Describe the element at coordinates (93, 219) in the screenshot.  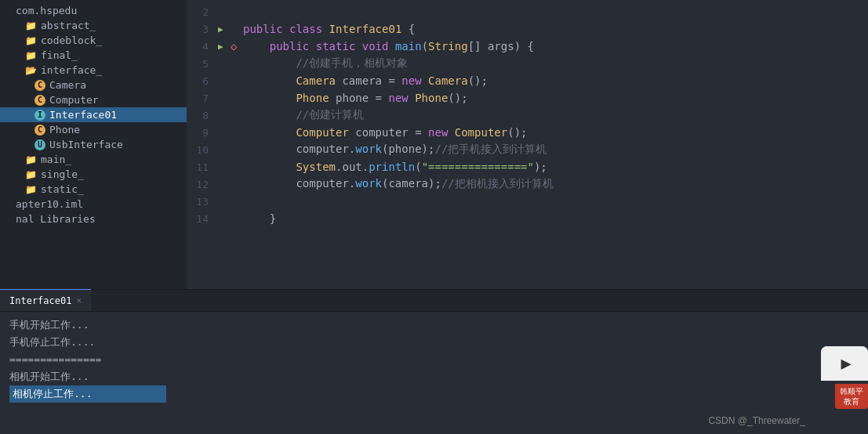
I see `sidebar-item-libraries: nal Libraries` at that location.